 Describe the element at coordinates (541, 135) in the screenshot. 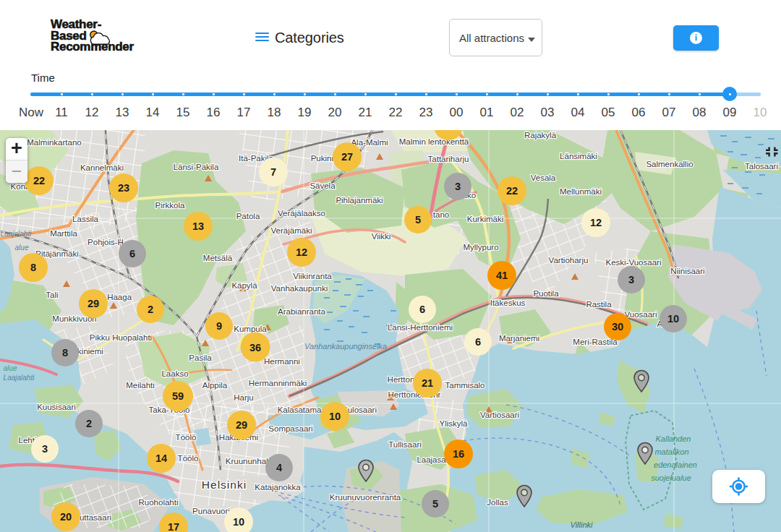

I see `svg-text: Rajakylä` at that location.